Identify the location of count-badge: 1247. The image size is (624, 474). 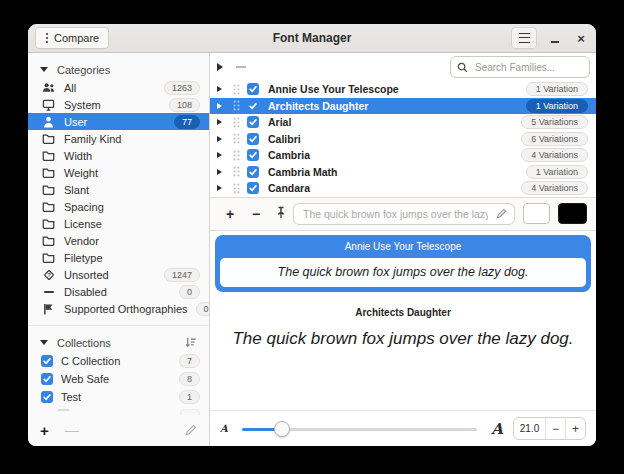
(182, 275).